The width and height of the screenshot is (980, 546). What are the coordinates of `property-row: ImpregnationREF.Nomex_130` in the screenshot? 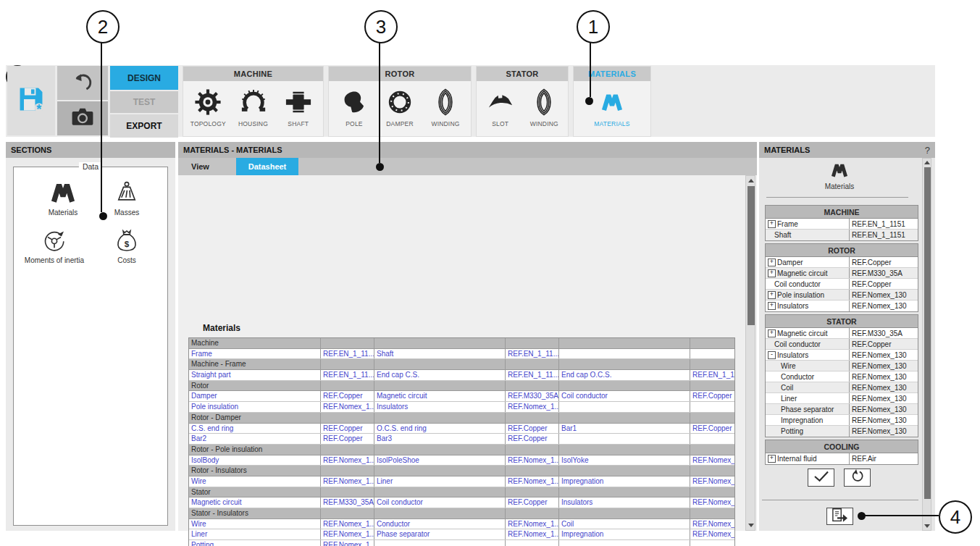 It's located at (842, 420).